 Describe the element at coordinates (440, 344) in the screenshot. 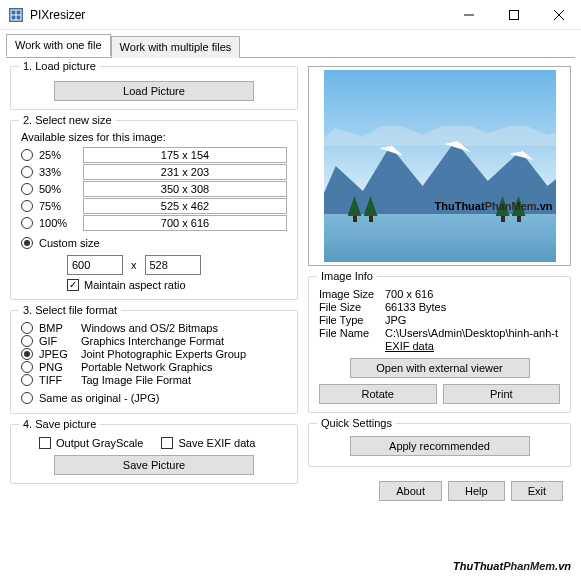

I see `group-image-info: Image Info Image Size700 x 616 File Size…` at that location.